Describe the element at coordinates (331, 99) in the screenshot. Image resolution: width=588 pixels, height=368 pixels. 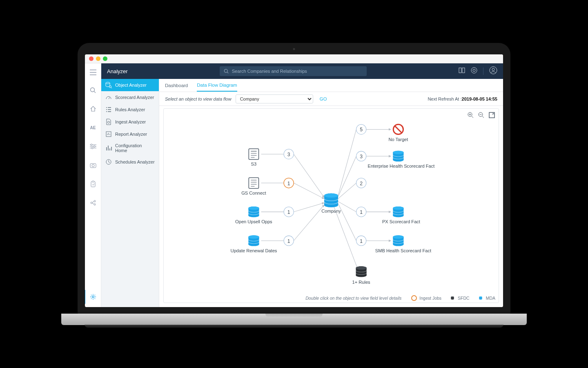
I see `filter-row: Select an object to view data flow Compa…` at that location.